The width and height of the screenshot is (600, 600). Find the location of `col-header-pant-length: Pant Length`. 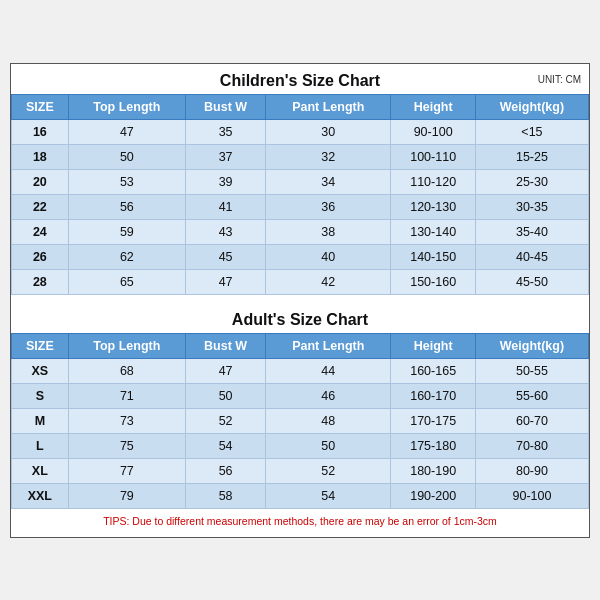

col-header-pant-length: Pant Length is located at coordinates (328, 106).